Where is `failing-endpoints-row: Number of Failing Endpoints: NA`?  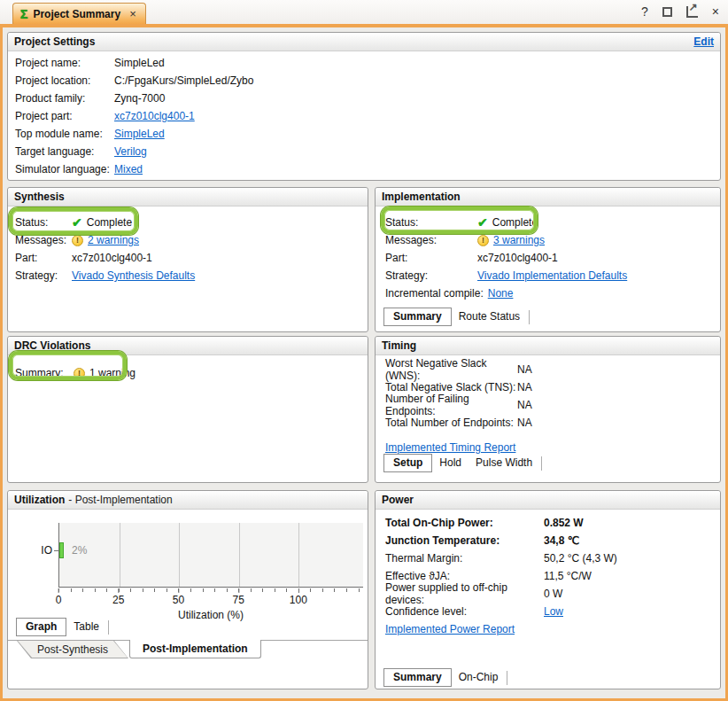 failing-endpoints-row: Number of Failing Endpoints: NA is located at coordinates (547, 405).